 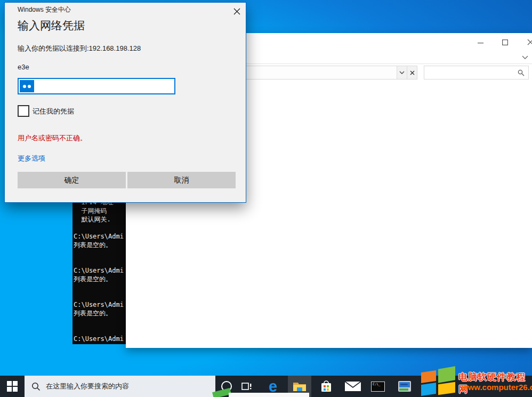 I want to click on command-prompt-icon: C:\_, so click(x=378, y=386).